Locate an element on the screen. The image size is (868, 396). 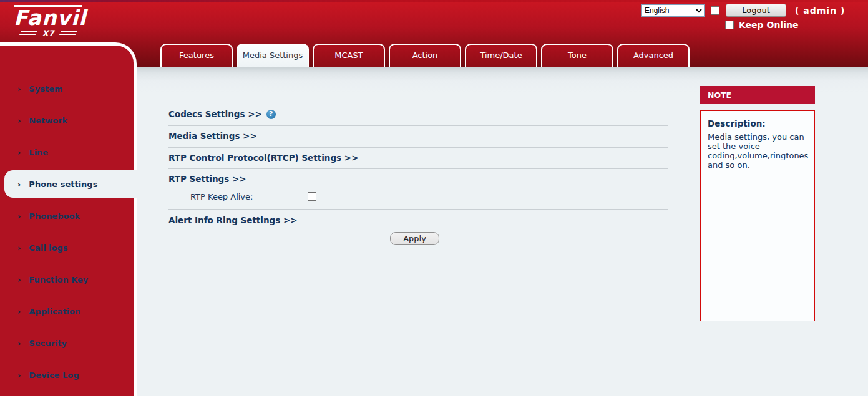
keep-online-row: Keep Online is located at coordinates (761, 25).